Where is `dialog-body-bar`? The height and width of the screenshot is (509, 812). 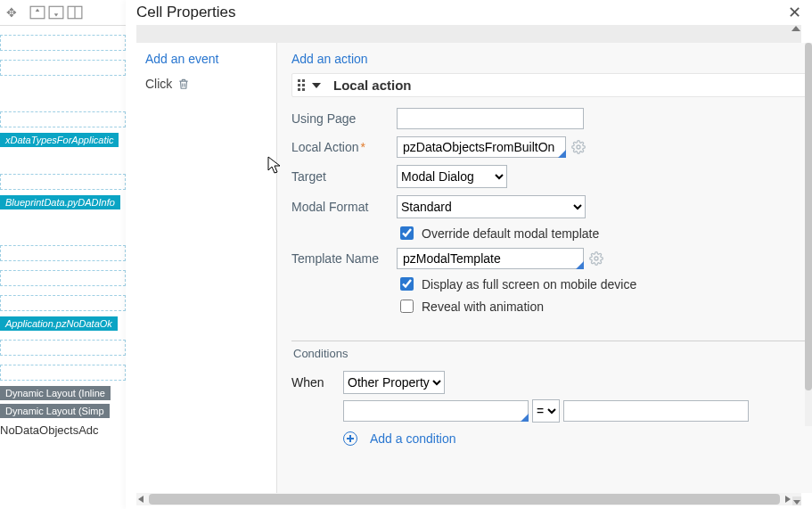 dialog-body-bar is located at coordinates (469, 34).